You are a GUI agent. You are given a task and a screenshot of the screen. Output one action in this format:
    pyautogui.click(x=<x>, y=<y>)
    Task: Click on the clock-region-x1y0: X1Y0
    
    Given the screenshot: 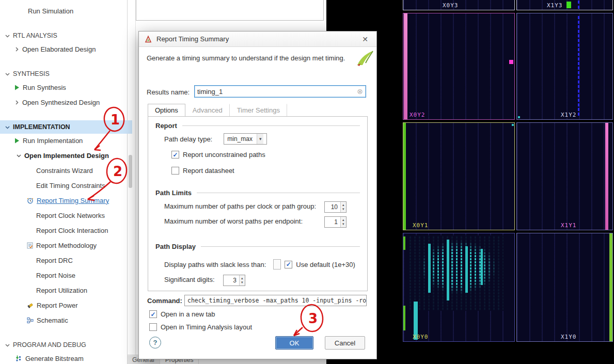 What is the action you would take?
    pyautogui.click(x=565, y=287)
    